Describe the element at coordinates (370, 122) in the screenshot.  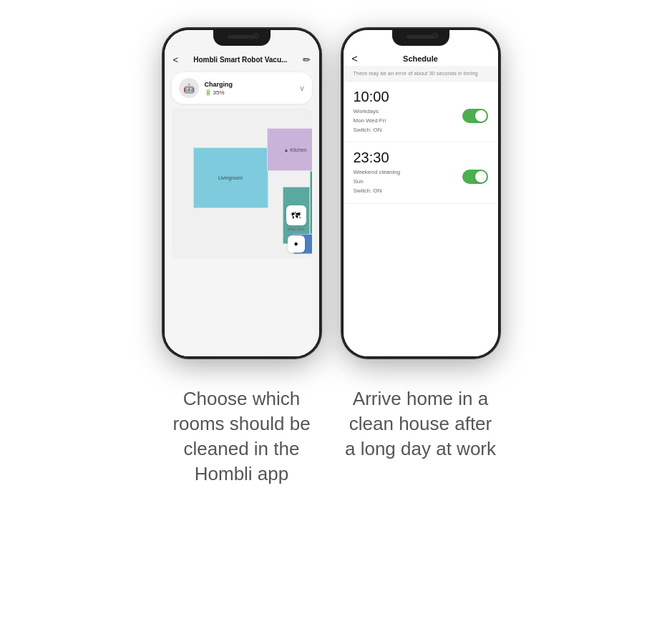
I see `schedule-days-1: Mon Wed Fri` at that location.